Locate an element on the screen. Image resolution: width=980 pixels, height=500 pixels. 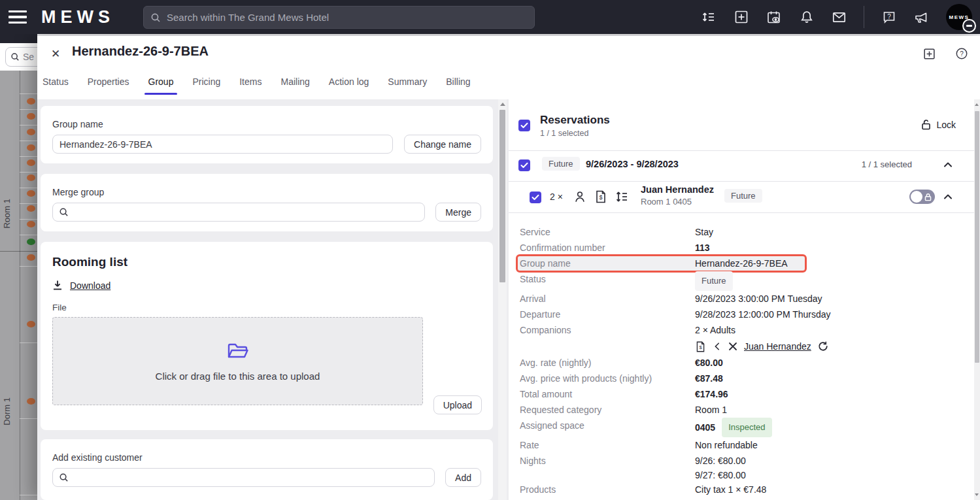
detail-label: Confirmation number is located at coordinates (607, 248).